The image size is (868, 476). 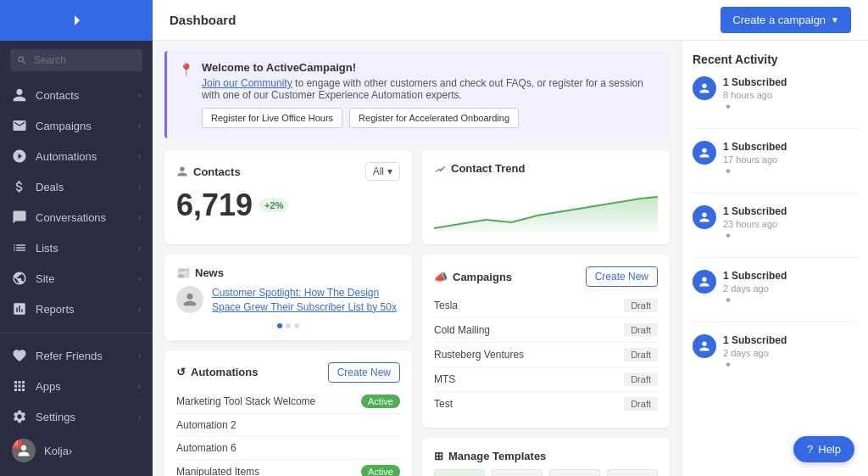 I want to click on sidebar-item-label: Conversations, so click(x=86, y=217).